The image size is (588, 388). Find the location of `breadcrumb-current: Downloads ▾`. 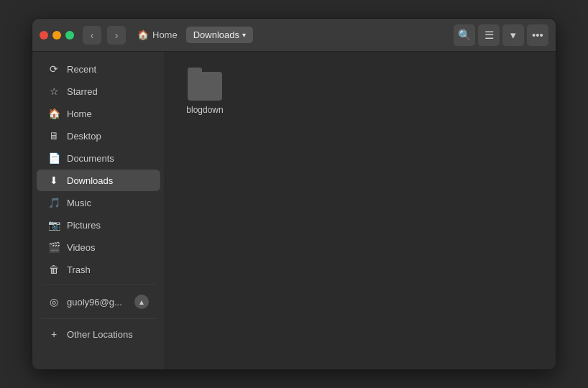

breadcrumb-current: Downloads ▾ is located at coordinates (220, 34).